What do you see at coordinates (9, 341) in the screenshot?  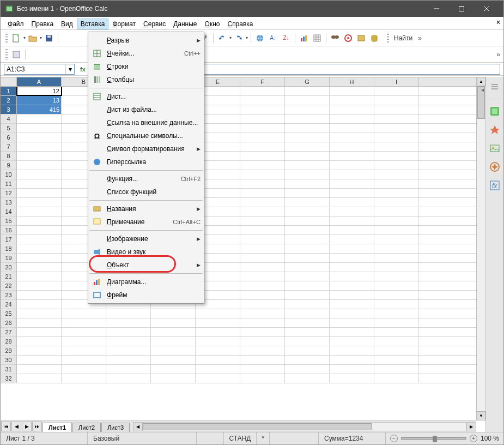 I see `row-header: 28` at bounding box center [9, 341].